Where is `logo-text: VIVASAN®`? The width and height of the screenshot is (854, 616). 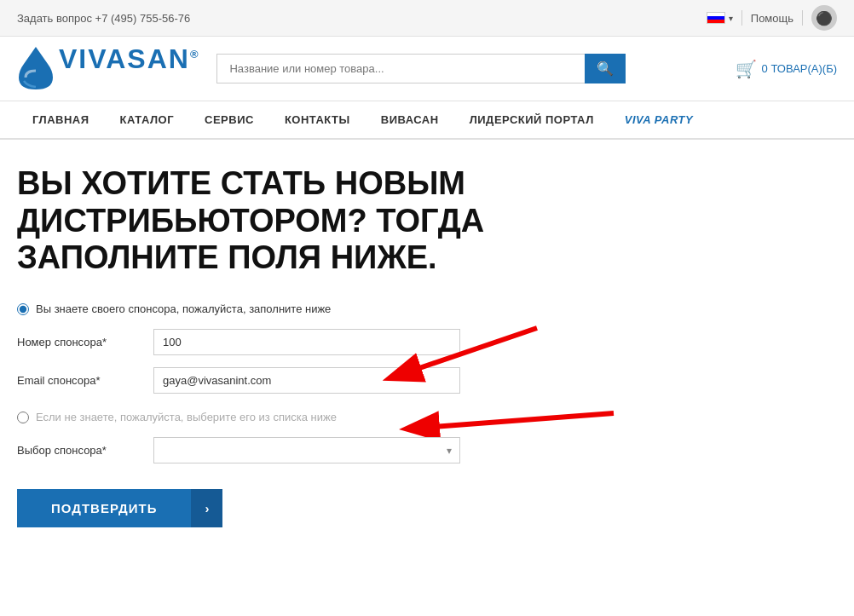 logo-text: VIVASAN® is located at coordinates (130, 59).